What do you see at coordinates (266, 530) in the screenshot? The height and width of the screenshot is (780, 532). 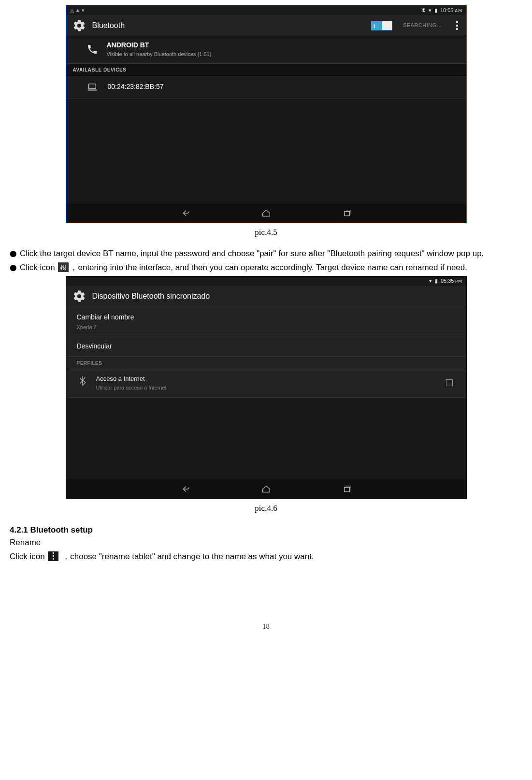 I see `section-4-2-1-heading: 4.2.1 Bluetooth setup` at bounding box center [266, 530].